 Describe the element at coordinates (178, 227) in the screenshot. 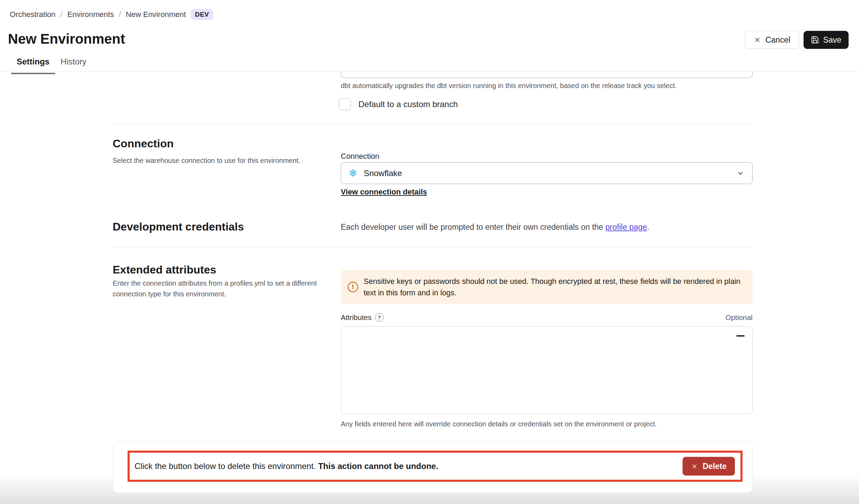

I see `development-credentials-heading: Development credentials` at that location.